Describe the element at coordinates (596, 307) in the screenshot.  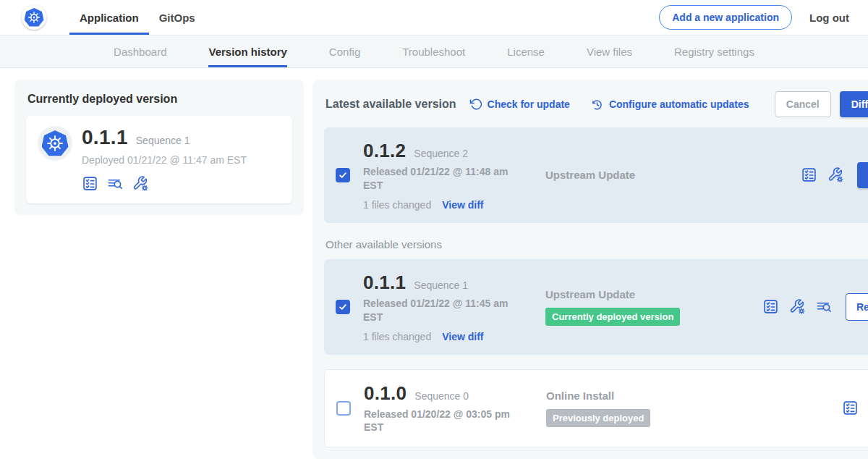
I see `version-card-0-1-1: 0.1.1 Sequence 1 Released 01/21/22 @ 11:…` at that location.